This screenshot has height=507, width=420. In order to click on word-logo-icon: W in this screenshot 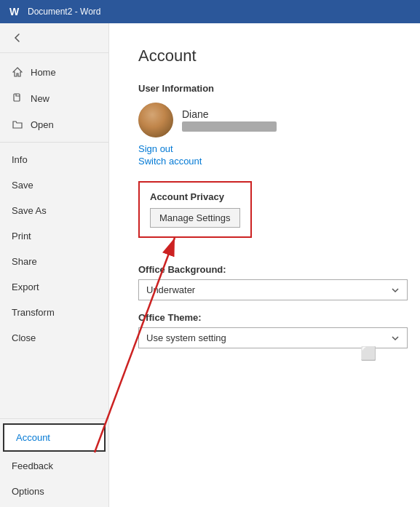, I will do `click(15, 12)`.